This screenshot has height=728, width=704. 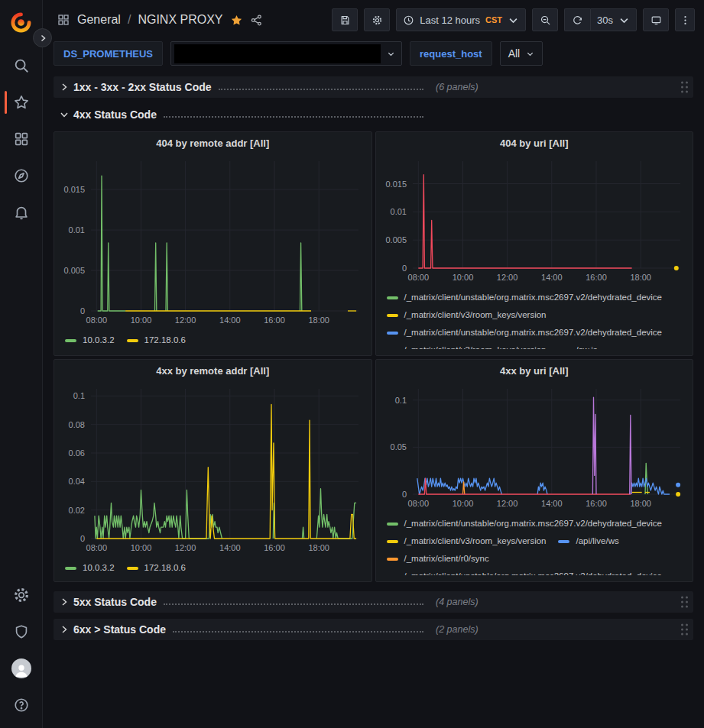 I want to click on datasource-variable-label: DS_PROMETHEUS, so click(x=109, y=53).